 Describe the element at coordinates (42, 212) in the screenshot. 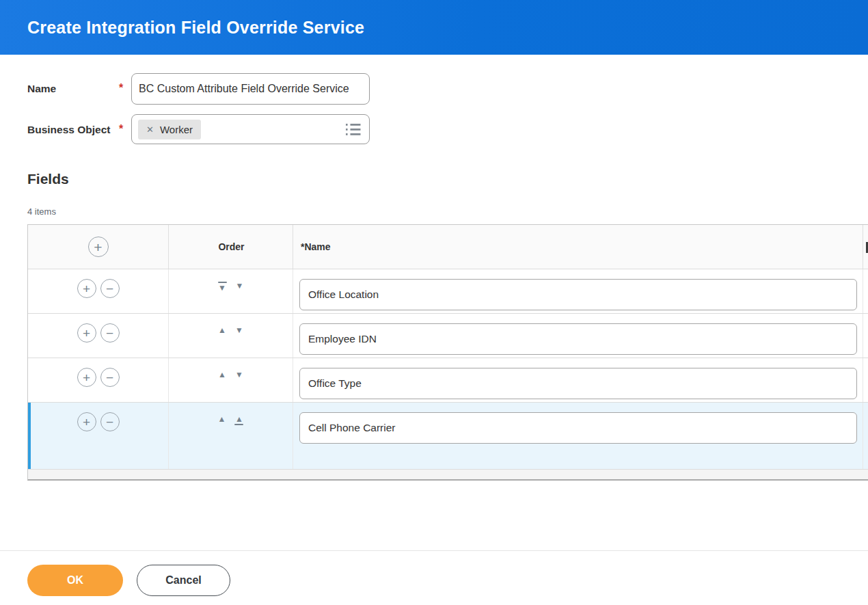

I see `item-count: 4 items` at that location.